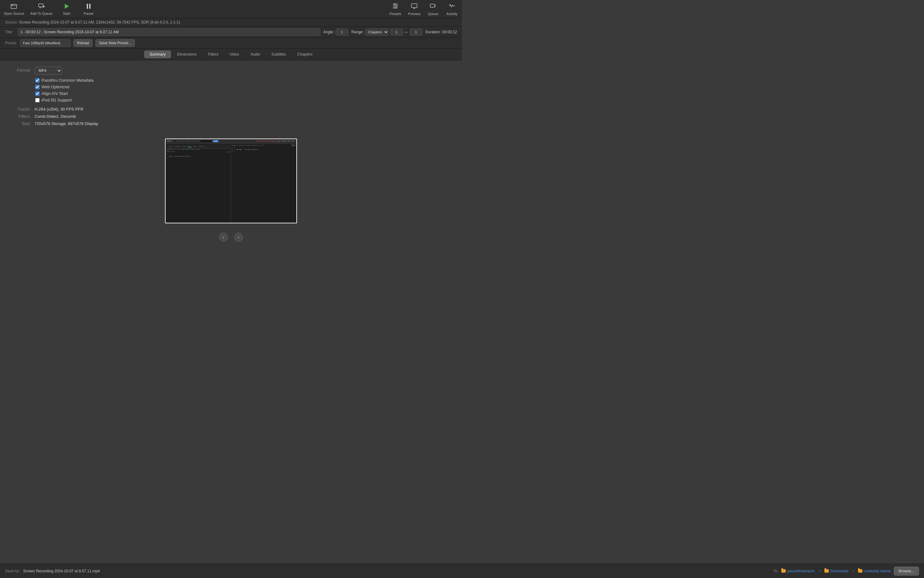  I want to click on api-copy-button: Copy, so click(293, 145).